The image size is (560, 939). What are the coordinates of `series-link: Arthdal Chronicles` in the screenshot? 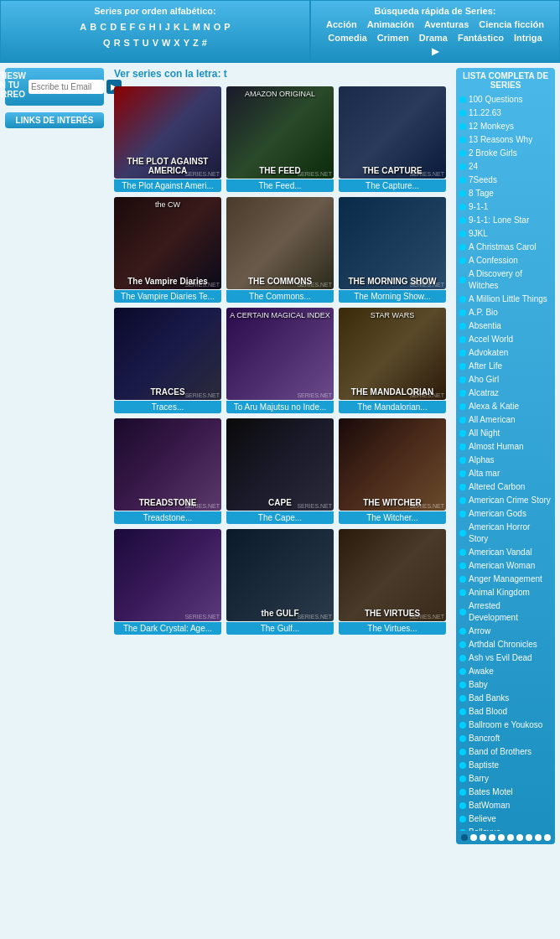 It's located at (503, 645).